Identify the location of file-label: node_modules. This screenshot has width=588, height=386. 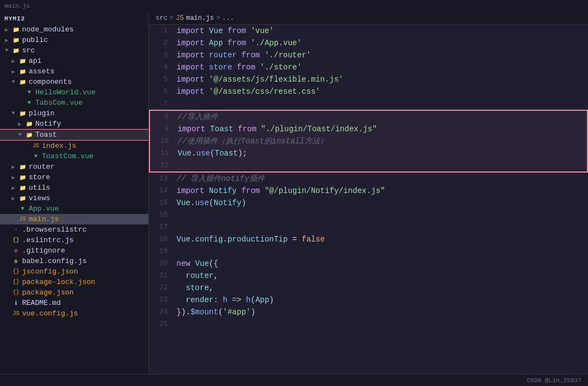
(85, 30).